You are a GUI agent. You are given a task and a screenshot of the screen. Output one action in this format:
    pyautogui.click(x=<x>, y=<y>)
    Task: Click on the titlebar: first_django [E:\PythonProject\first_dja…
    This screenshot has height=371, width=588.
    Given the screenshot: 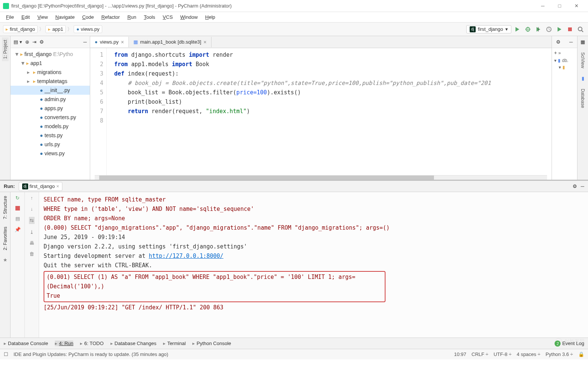 What is the action you would take?
    pyautogui.click(x=294, y=6)
    